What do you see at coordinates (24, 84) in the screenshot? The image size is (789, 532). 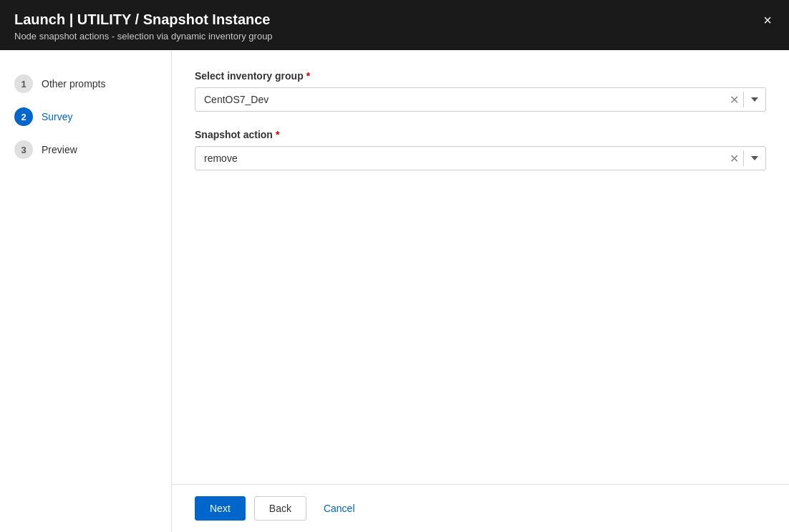 I see `step-number-1: 1` at bounding box center [24, 84].